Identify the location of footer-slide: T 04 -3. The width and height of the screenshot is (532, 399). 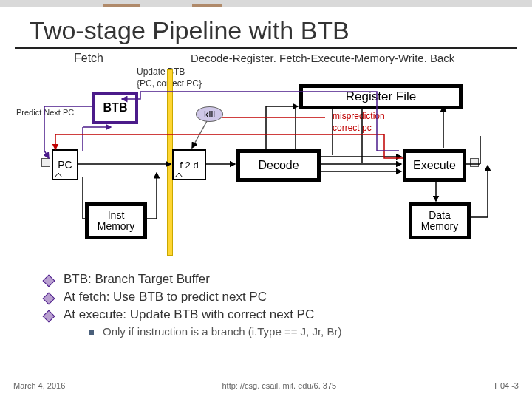
(505, 386).